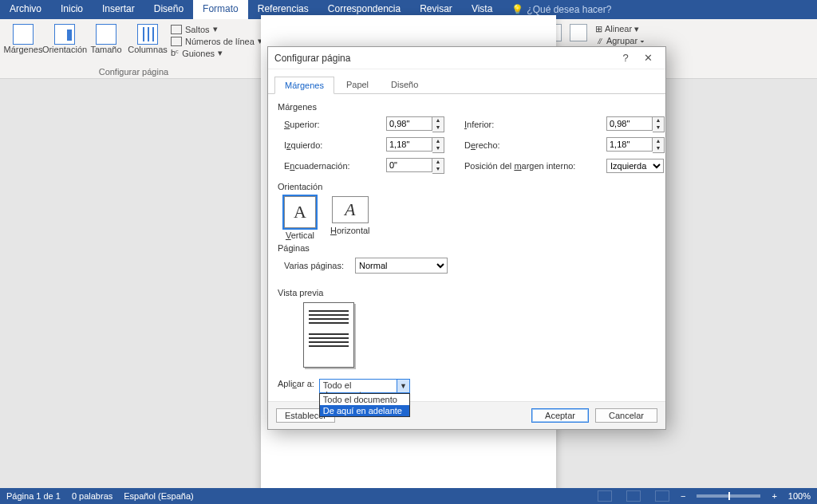 The width and height of the screenshot is (817, 504). Describe the element at coordinates (467, 248) in the screenshot. I see `section-pages: Páginas` at that location.